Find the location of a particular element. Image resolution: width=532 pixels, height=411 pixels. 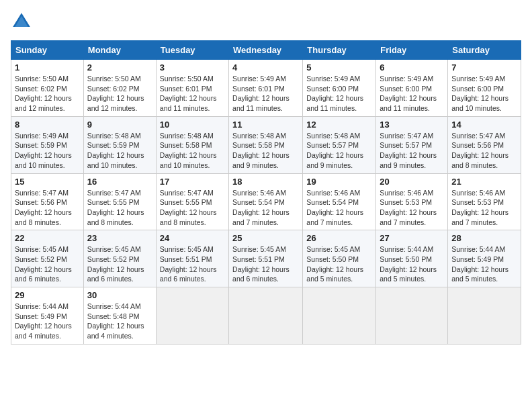

day-number: 25 is located at coordinates (266, 238).